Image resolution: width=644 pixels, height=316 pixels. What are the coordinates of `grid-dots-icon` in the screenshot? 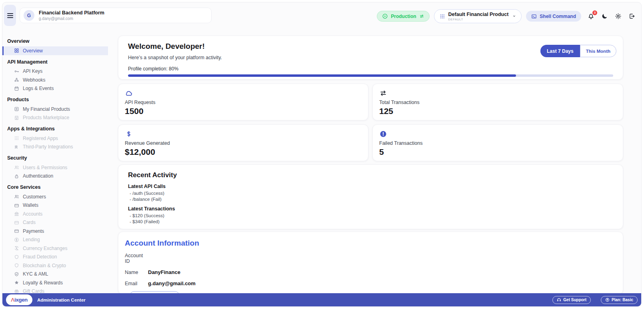 It's located at (442, 16).